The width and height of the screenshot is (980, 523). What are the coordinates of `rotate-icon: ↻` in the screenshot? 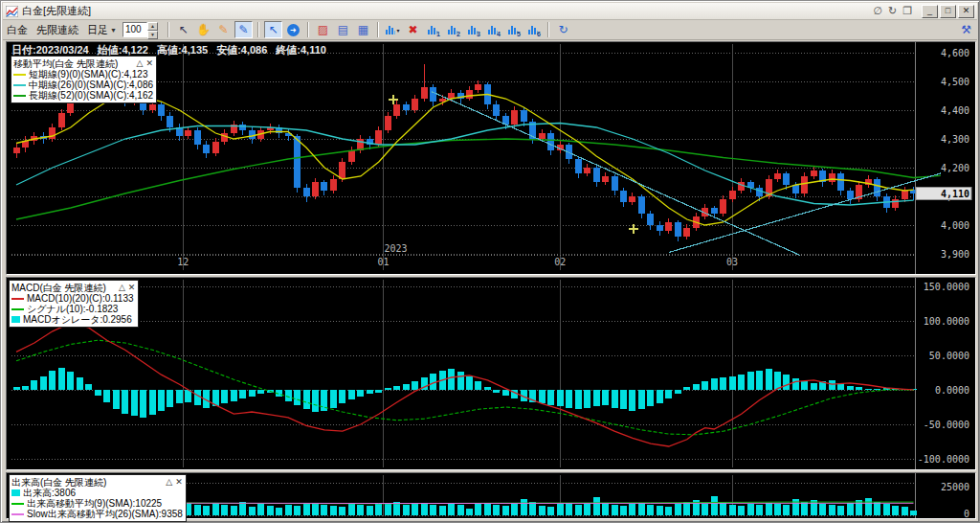 It's located at (892, 11).